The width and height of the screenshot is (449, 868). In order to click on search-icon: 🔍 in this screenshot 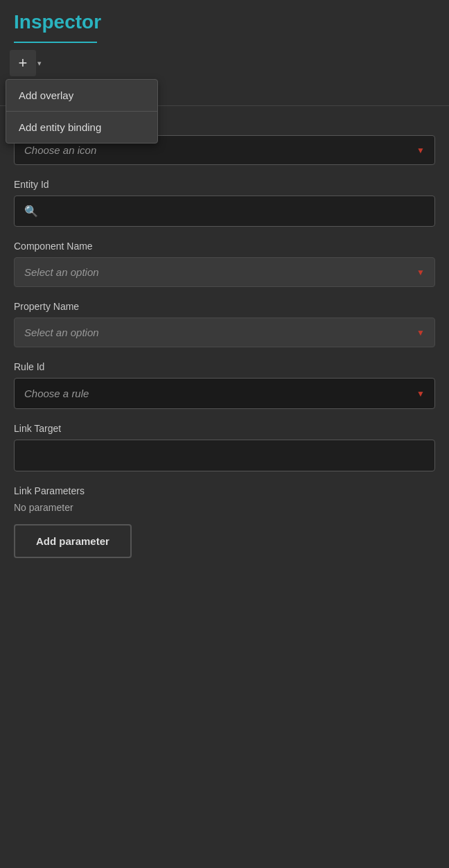, I will do `click(31, 211)`.